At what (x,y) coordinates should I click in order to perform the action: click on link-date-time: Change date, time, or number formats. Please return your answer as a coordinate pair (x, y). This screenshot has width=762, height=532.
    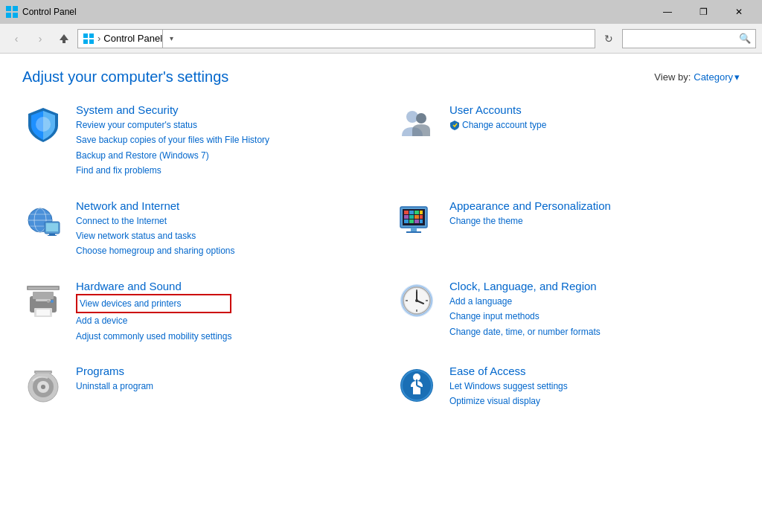
    Looking at the image, I should click on (525, 332).